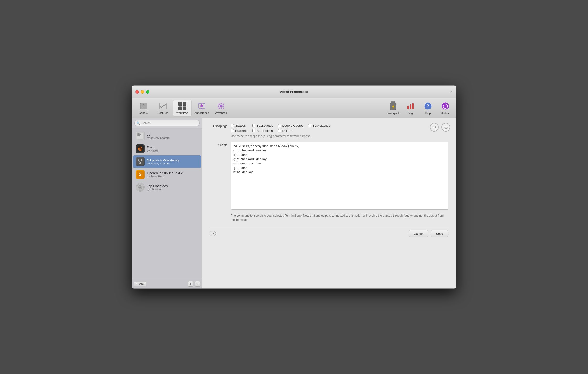 Image resolution: width=588 pixels, height=374 pixels. I want to click on sidebar-item-top-processes: Top Processes by Zhao Cai, so click(167, 187).